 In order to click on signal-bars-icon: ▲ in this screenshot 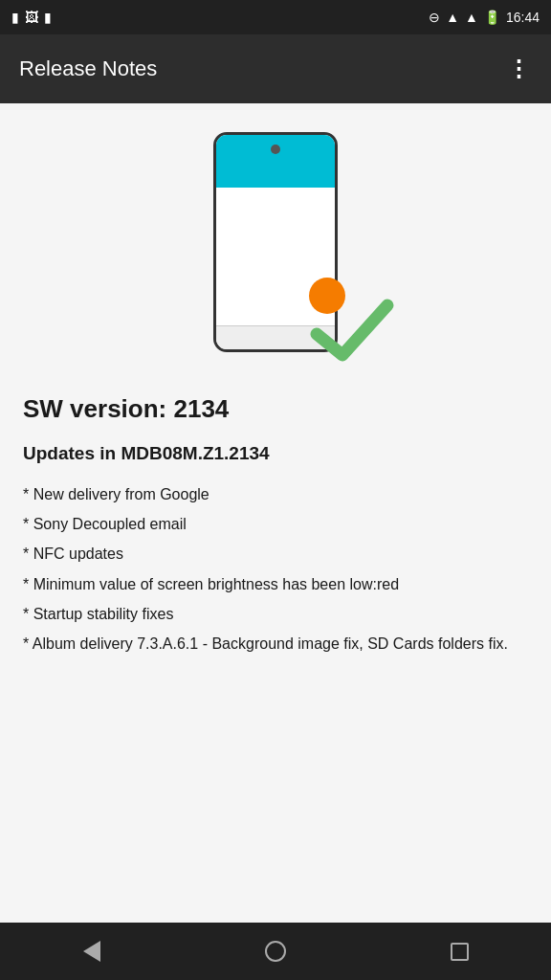, I will do `click(472, 17)`.